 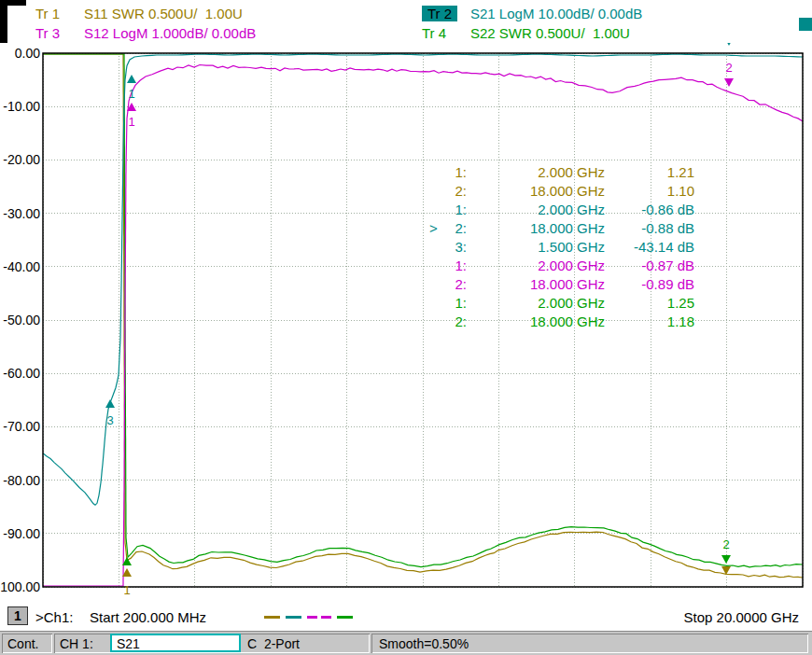 I want to click on marker-readout-row: >2:18.000 GHz-0.88 dB, so click(x=563, y=230).